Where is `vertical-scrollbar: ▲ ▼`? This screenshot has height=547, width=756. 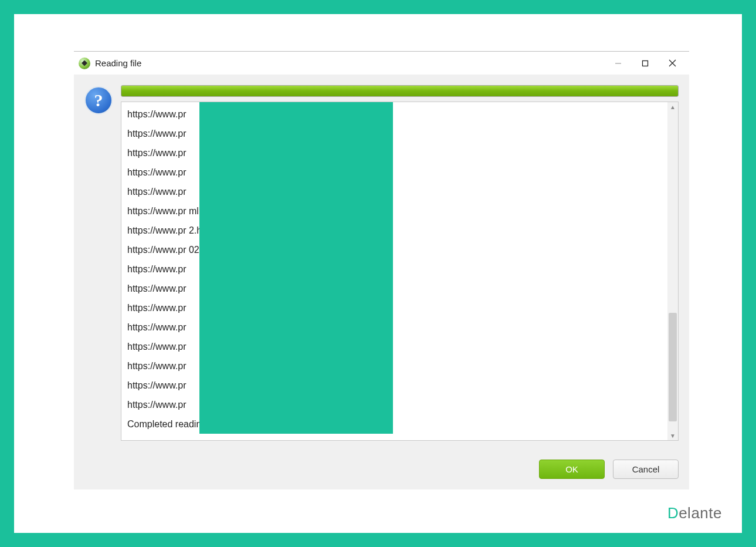
vertical-scrollbar: ▲ ▼ is located at coordinates (673, 271).